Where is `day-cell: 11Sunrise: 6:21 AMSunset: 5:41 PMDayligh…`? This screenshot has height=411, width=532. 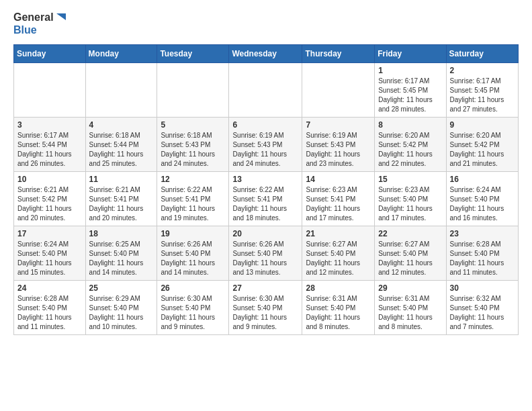
day-cell: 11Sunrise: 6:21 AMSunset: 5:41 PMDayligh… is located at coordinates (121, 199).